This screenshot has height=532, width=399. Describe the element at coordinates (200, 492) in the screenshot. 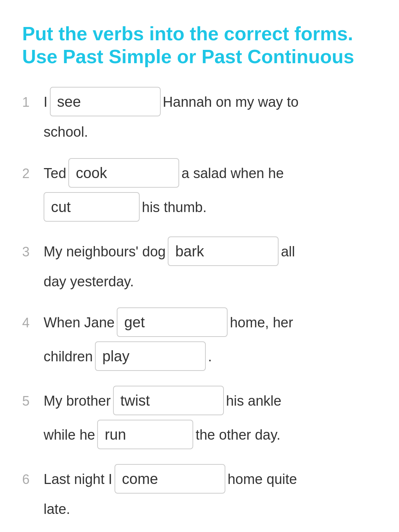

I see `exercise-item-6: 6 Last night I come home quite late.` at that location.